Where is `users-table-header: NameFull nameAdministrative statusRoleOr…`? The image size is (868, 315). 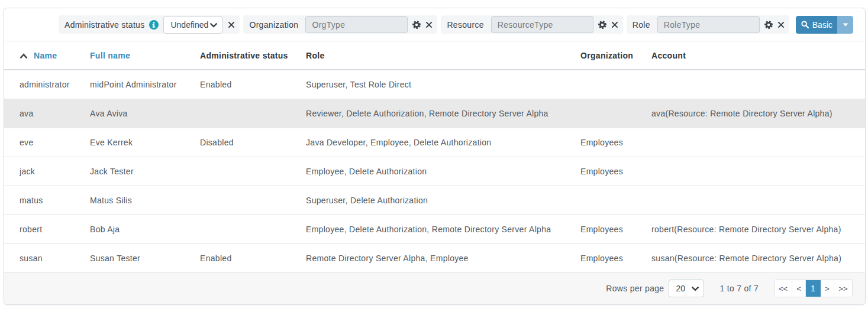 users-table-header: NameFull nameAdministrative statusRoleOr… is located at coordinates (434, 56).